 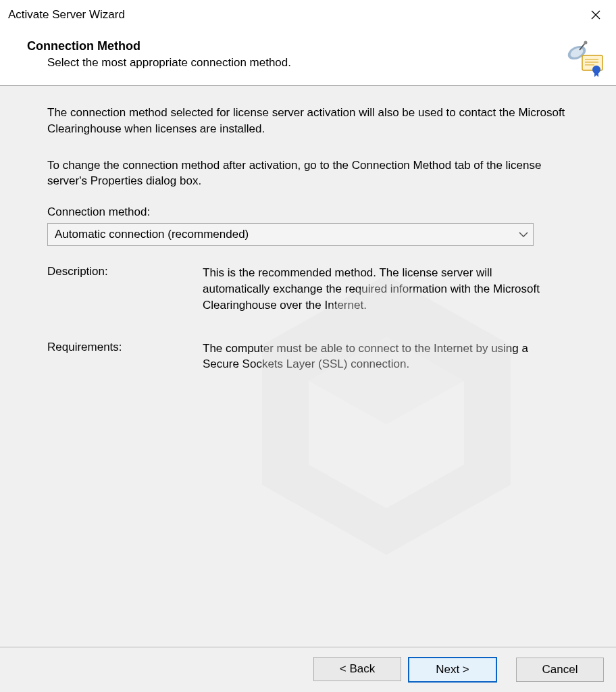 I want to click on titlebar: Activate Server Wizard, so click(x=308, y=15).